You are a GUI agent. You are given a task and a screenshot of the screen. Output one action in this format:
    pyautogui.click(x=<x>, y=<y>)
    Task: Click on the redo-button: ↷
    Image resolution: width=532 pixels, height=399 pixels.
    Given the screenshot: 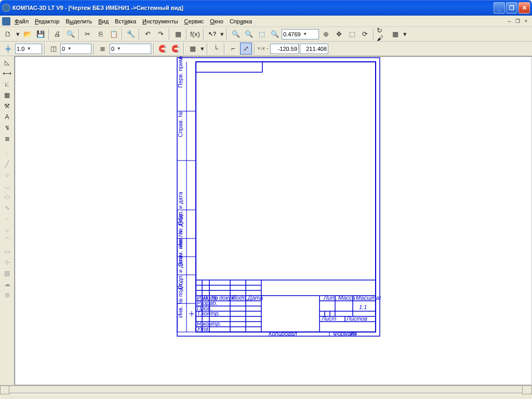 What is the action you would take?
    pyautogui.click(x=161, y=34)
    